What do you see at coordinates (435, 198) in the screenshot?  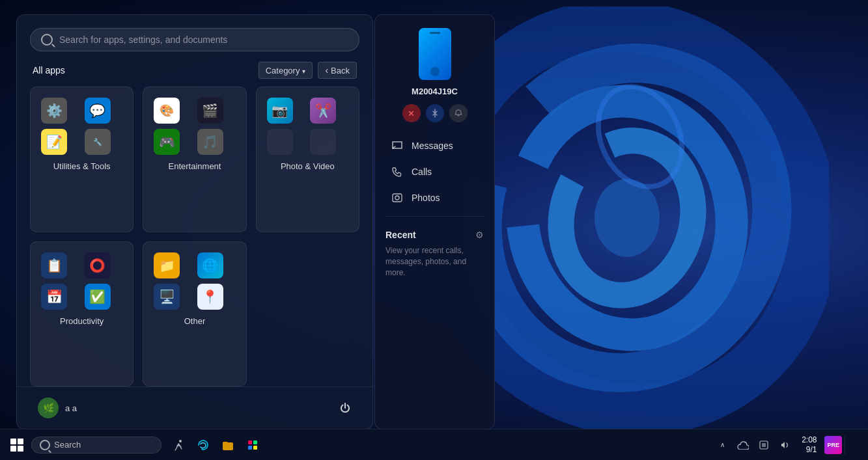 I see `photos-menu-item: Photos` at bounding box center [435, 198].